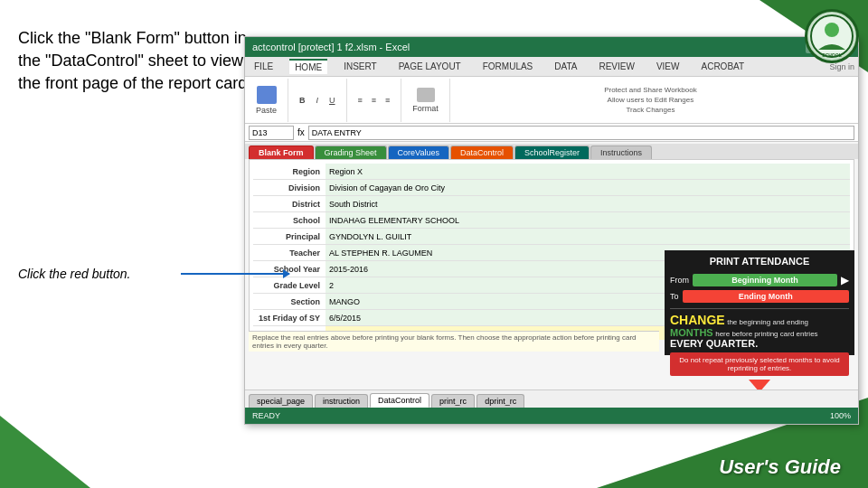 The width and height of the screenshot is (868, 488). I want to click on logo: SCHOOL, so click(832, 36).